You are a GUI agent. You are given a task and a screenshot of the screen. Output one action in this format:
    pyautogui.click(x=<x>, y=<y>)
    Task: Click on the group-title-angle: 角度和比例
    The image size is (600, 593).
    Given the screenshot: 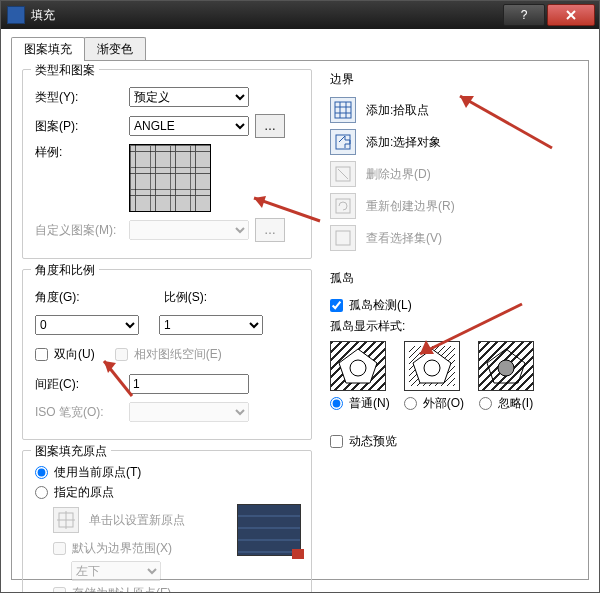 What is the action you would take?
    pyautogui.click(x=65, y=270)
    